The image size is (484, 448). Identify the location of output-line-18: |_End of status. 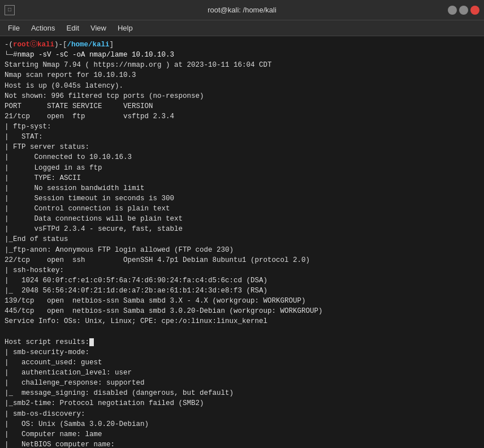
(242, 239).